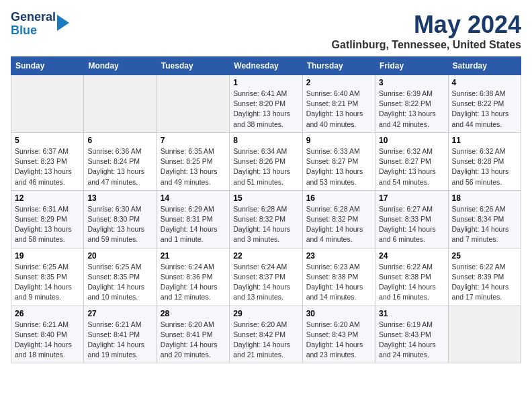 The width and height of the screenshot is (532, 411). What do you see at coordinates (339, 66) in the screenshot?
I see `weekday-header-thursday: Thursday` at bounding box center [339, 66].